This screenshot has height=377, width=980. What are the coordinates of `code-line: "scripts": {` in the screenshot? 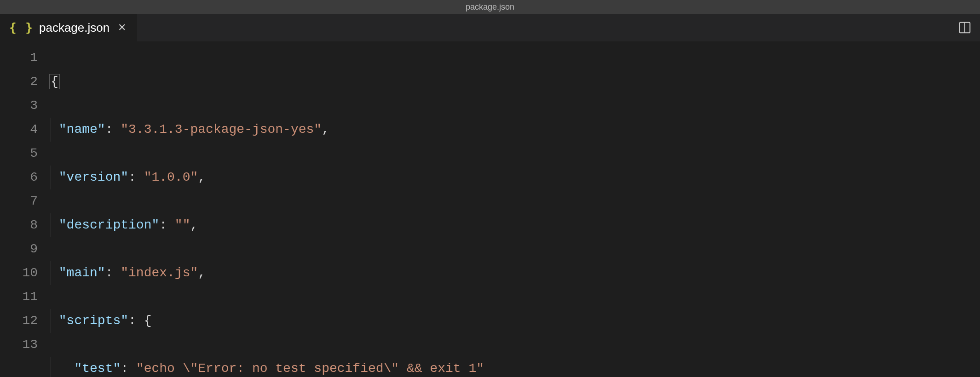 It's located at (515, 321).